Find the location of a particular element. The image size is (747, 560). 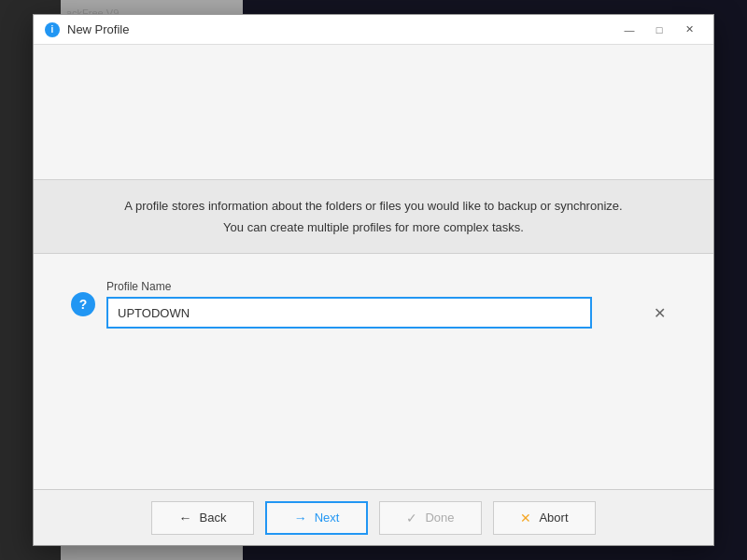

next-button: → Next is located at coordinates (317, 518).